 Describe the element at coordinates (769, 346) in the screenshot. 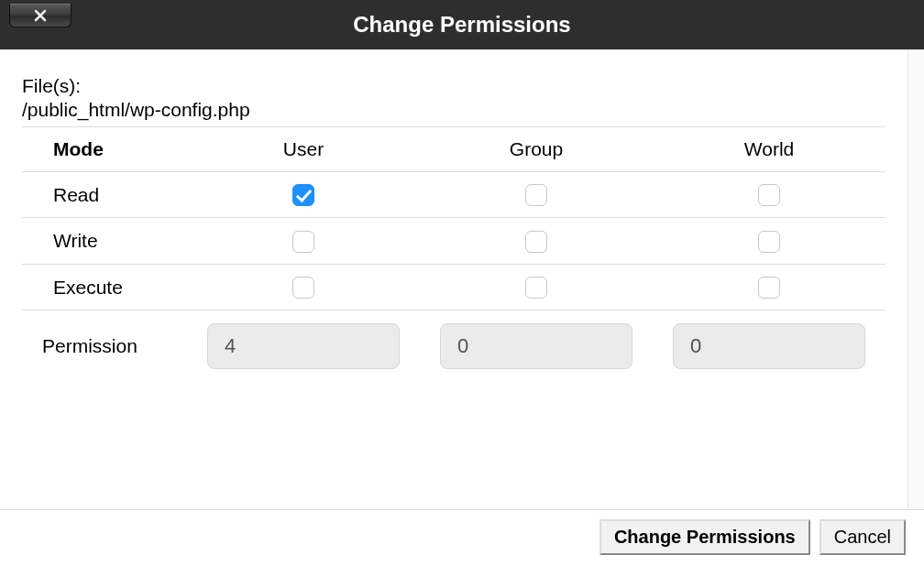

I see `permission-world-field` at that location.